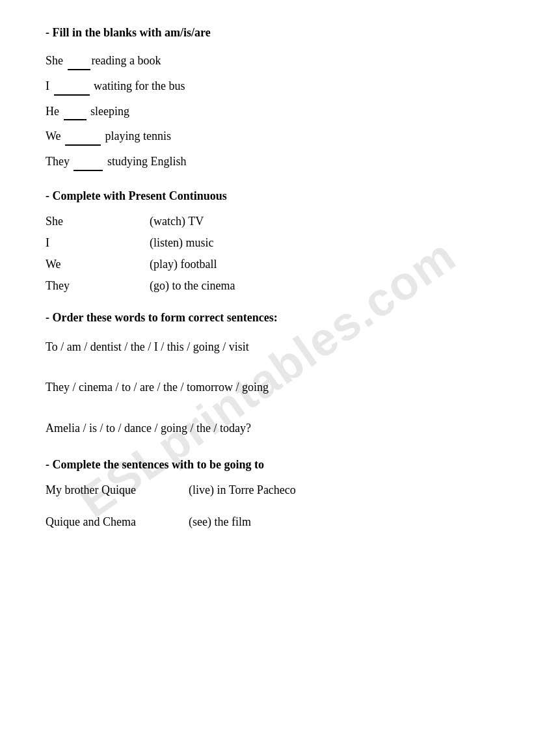  I want to click on pc-line-4: They (go) to the cinema, so click(267, 286).